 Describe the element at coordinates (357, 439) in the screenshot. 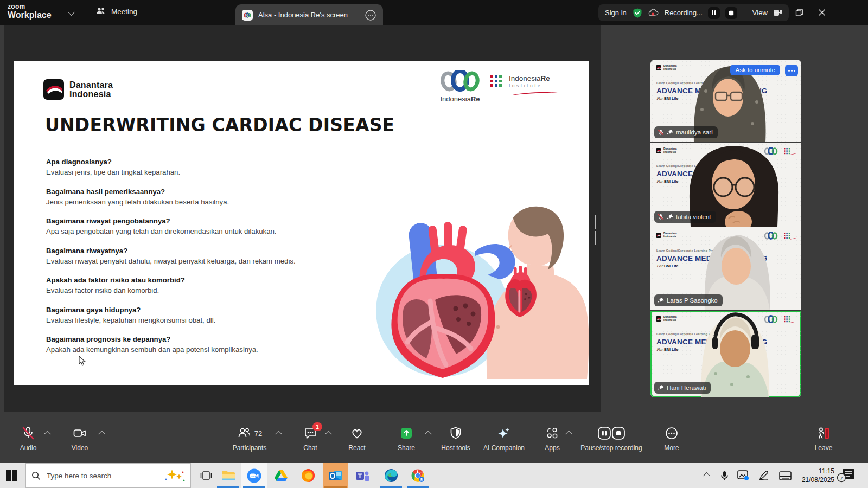

I see `react-button: React` at that location.